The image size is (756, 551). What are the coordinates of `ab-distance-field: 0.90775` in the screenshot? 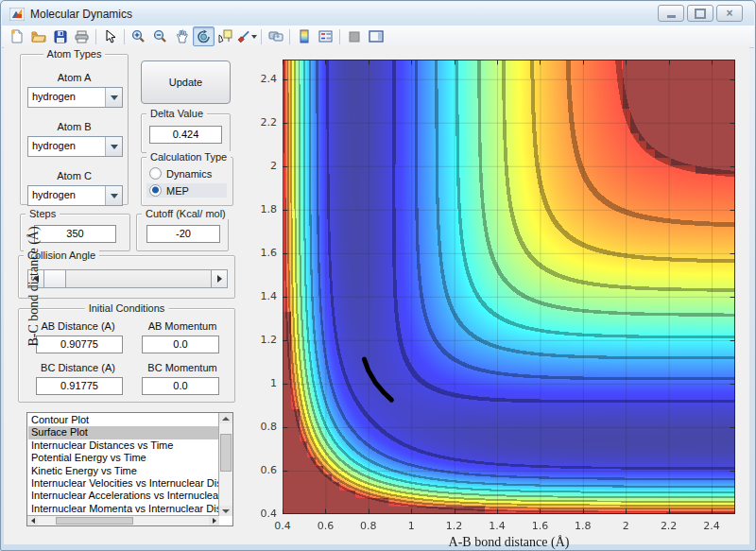 It's located at (79, 344).